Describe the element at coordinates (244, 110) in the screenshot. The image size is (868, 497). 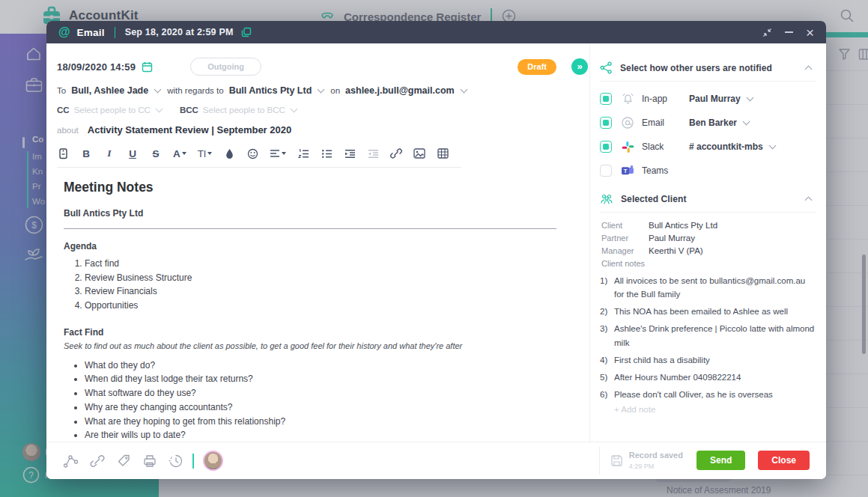
I see `bcc-select: Select people to BCC` at that location.